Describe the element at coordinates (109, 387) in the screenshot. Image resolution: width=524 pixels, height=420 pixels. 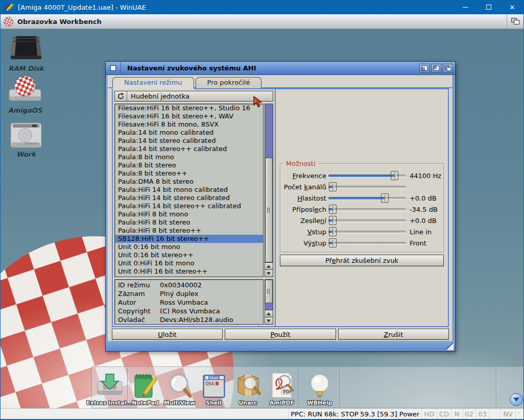
I see `dock-item-extras-installer: Extras Instal...` at that location.